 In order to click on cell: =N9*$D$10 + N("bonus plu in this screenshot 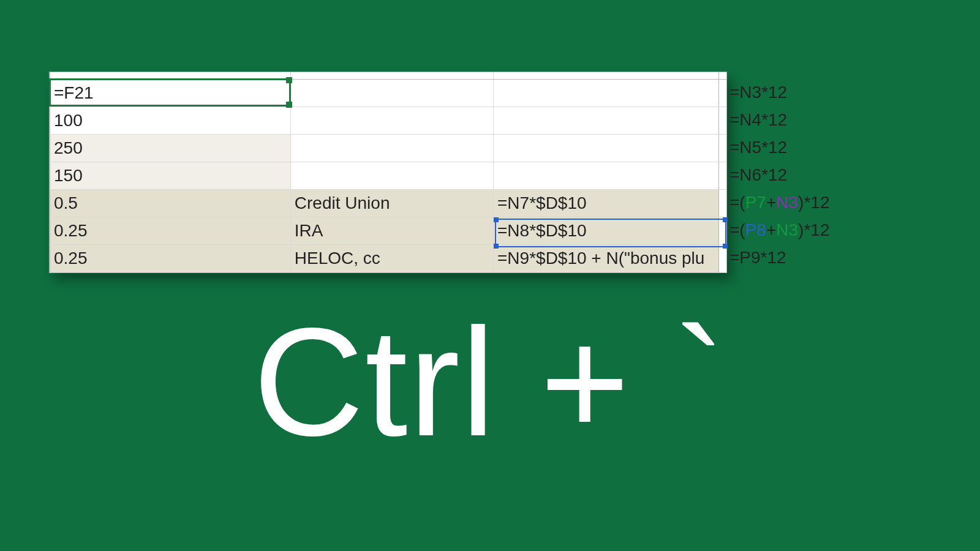, I will do `click(606, 258)`.